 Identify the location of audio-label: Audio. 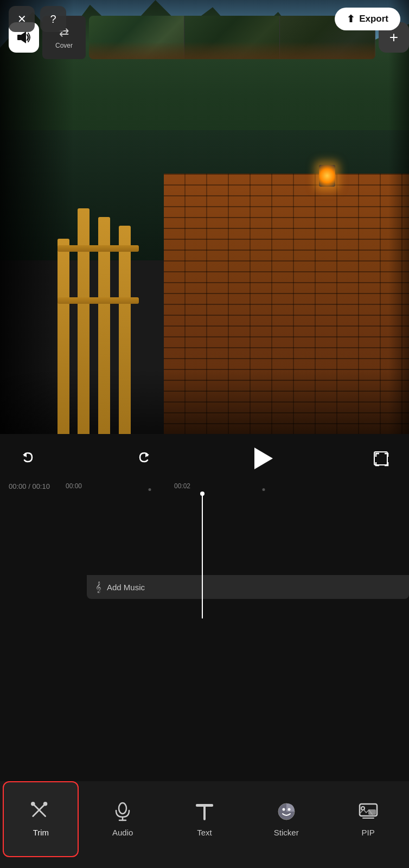
(123, 832).